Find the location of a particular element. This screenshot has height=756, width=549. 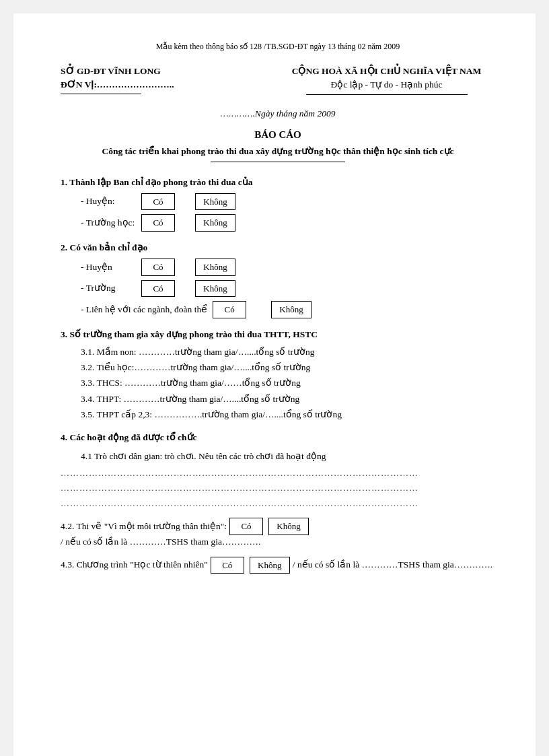

section1-row1: - Huyện: Có Không is located at coordinates (288, 202).